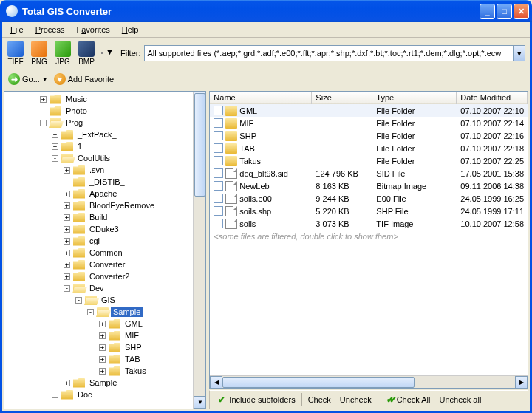 The height and width of the screenshot is (413, 532). What do you see at coordinates (488, 12) in the screenshot?
I see `minimize-button: _` at bounding box center [488, 12].